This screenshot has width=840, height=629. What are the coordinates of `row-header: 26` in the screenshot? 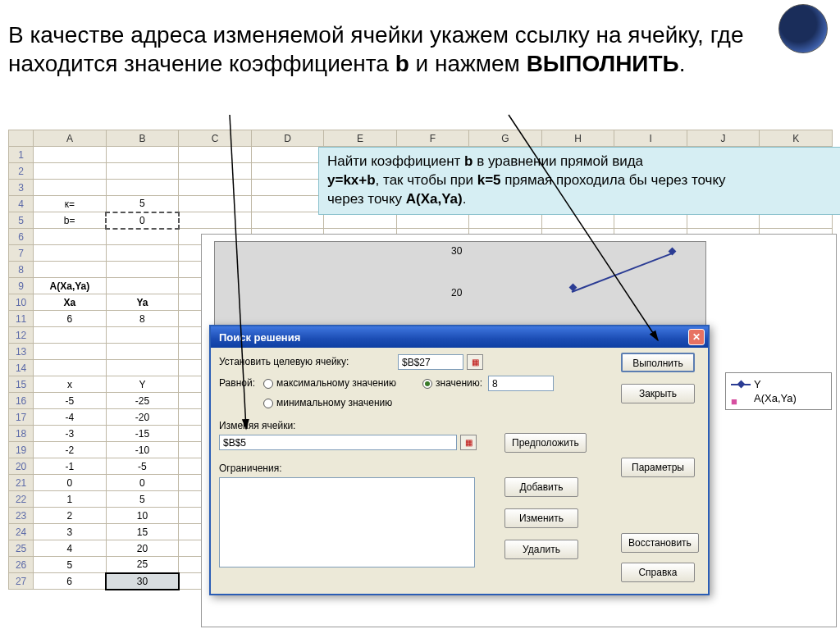 It's located at (21, 565).